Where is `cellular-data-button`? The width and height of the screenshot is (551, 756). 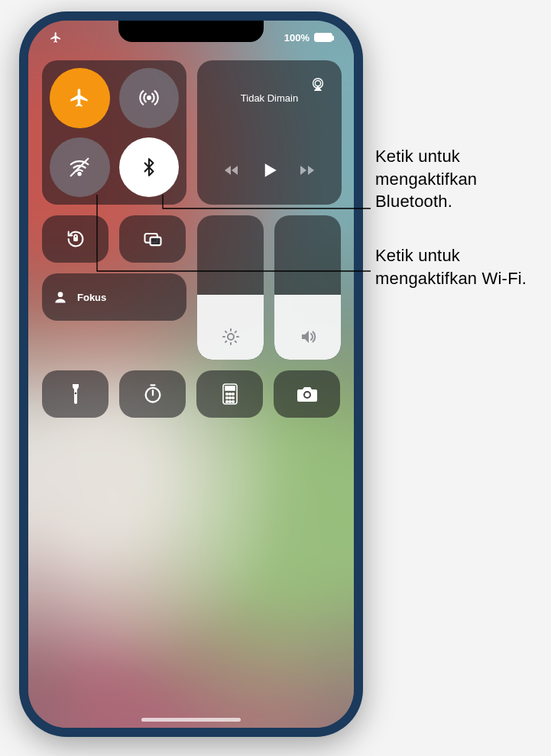
cellular-data-button is located at coordinates (150, 98).